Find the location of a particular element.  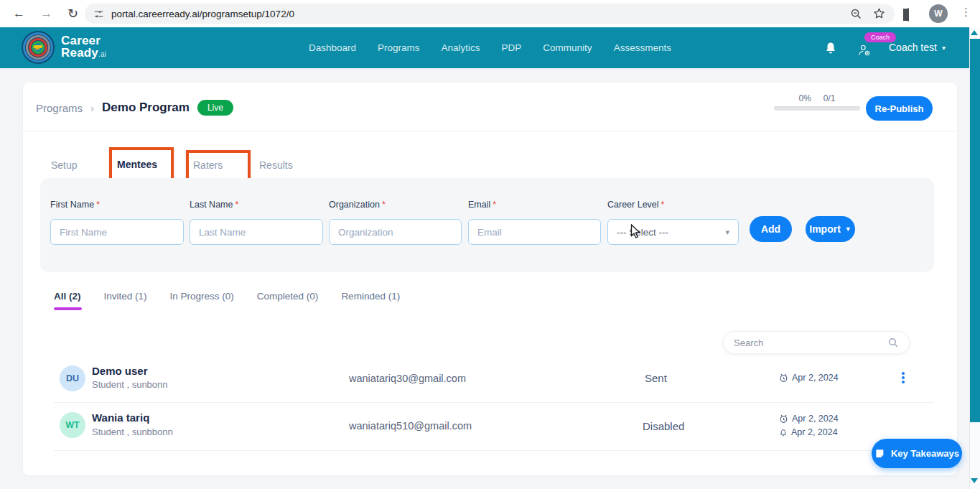

status-filter-tabs: All (2) Invited (1) In Progress (0) Comp… is located at coordinates (227, 296).